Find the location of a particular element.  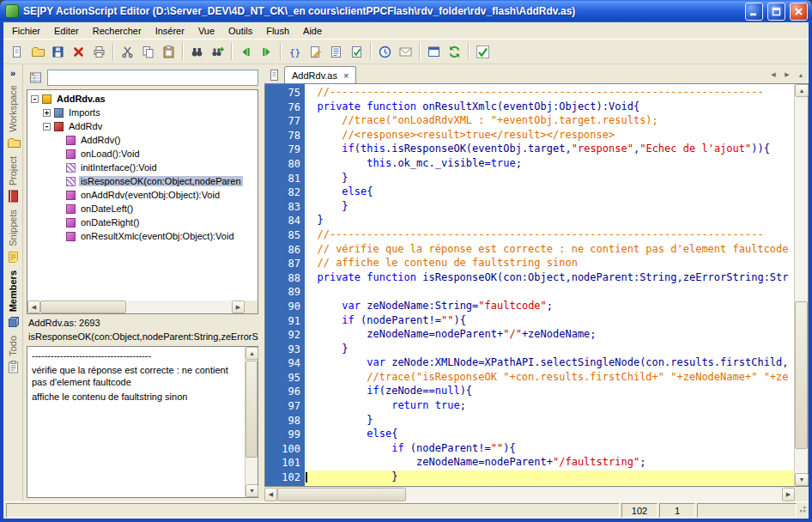

code-line-99: else{ is located at coordinates (549, 434).